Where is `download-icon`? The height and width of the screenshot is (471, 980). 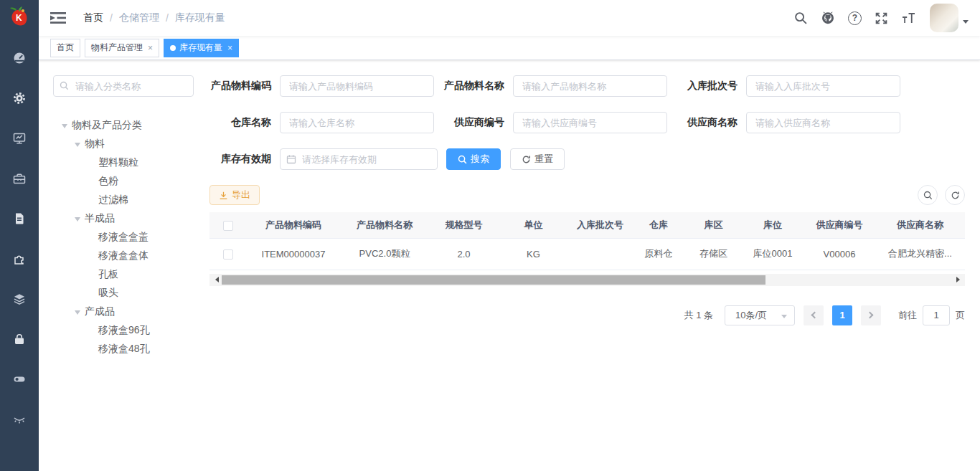 download-icon is located at coordinates (224, 195).